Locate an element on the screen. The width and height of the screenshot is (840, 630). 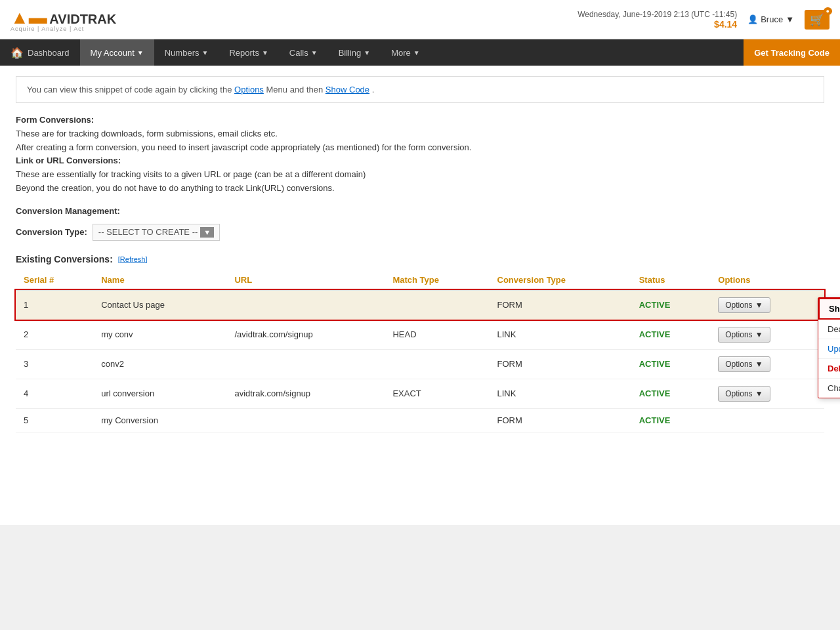
nav-reports-caret: ▼ is located at coordinates (265, 52).